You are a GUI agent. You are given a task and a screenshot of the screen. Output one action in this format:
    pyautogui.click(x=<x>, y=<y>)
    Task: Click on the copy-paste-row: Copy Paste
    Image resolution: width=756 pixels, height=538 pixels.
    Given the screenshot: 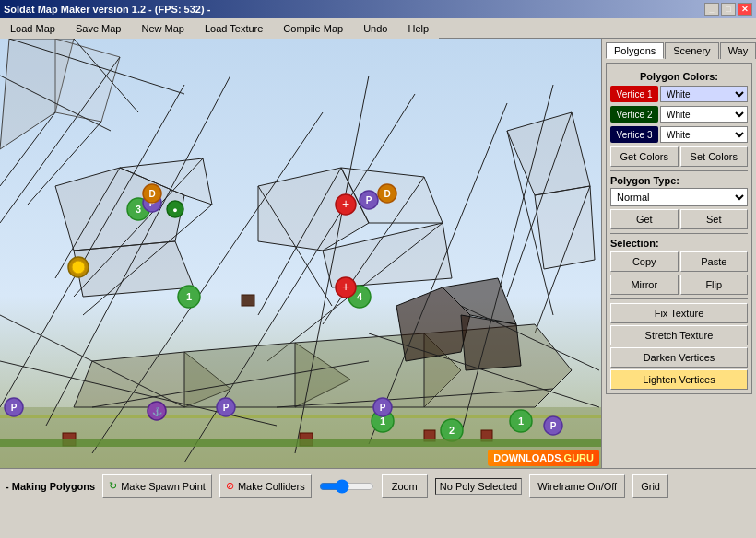 What is the action you would take?
    pyautogui.click(x=679, y=262)
    